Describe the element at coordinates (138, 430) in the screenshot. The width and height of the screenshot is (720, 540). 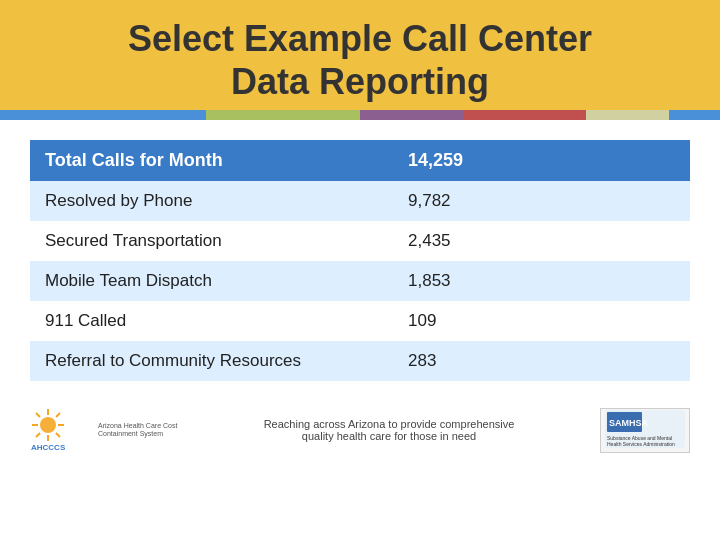
I see `ahcccs-sublabel: Arizona Health Care Cost Containment Sys…` at that location.